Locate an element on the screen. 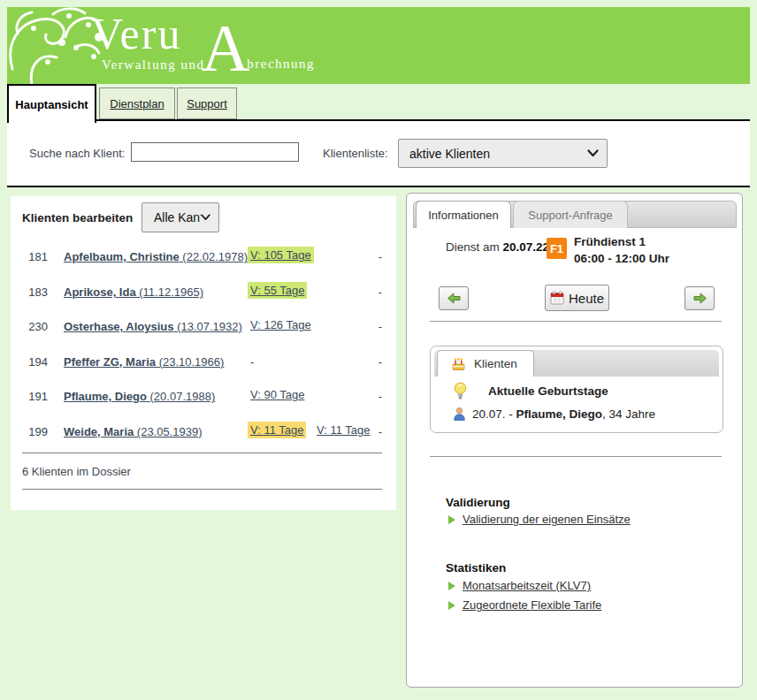  logo-subtitle-right: brechnung is located at coordinates (281, 64).